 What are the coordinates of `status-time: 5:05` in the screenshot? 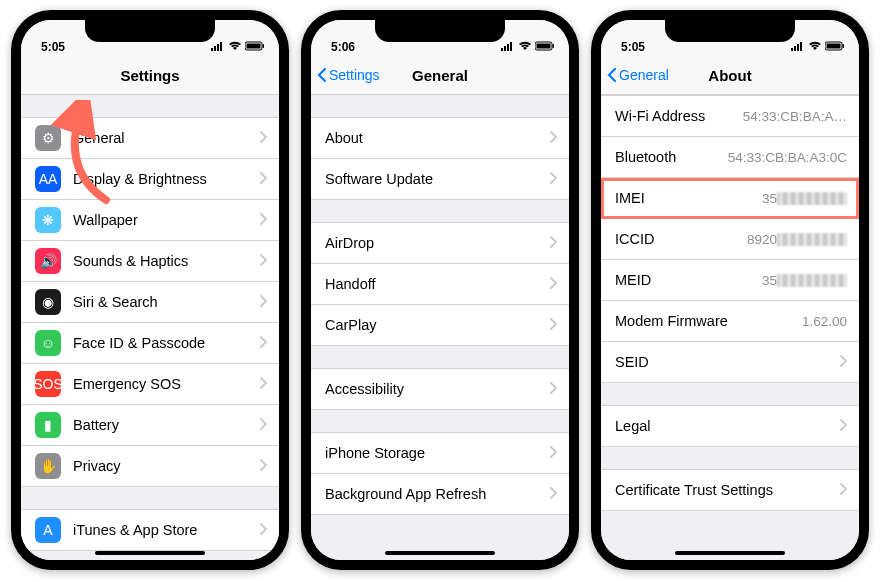 It's located at (53, 47).